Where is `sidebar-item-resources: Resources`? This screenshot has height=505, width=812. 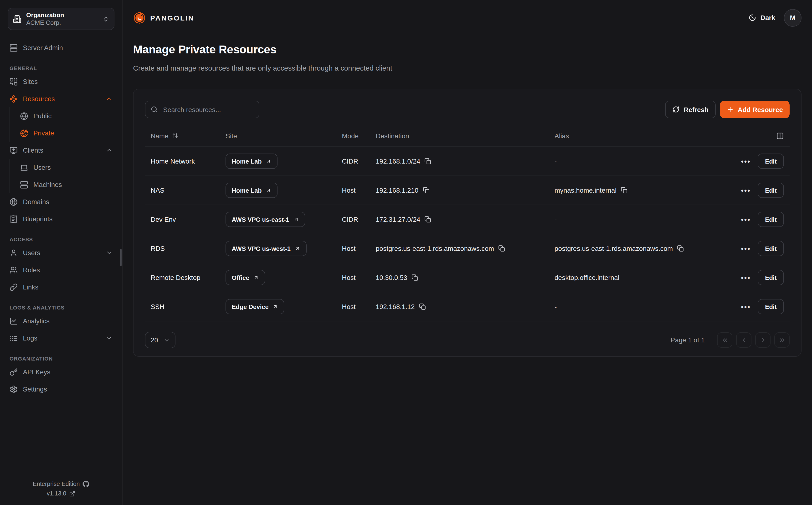
sidebar-item-resources: Resources is located at coordinates (61, 99).